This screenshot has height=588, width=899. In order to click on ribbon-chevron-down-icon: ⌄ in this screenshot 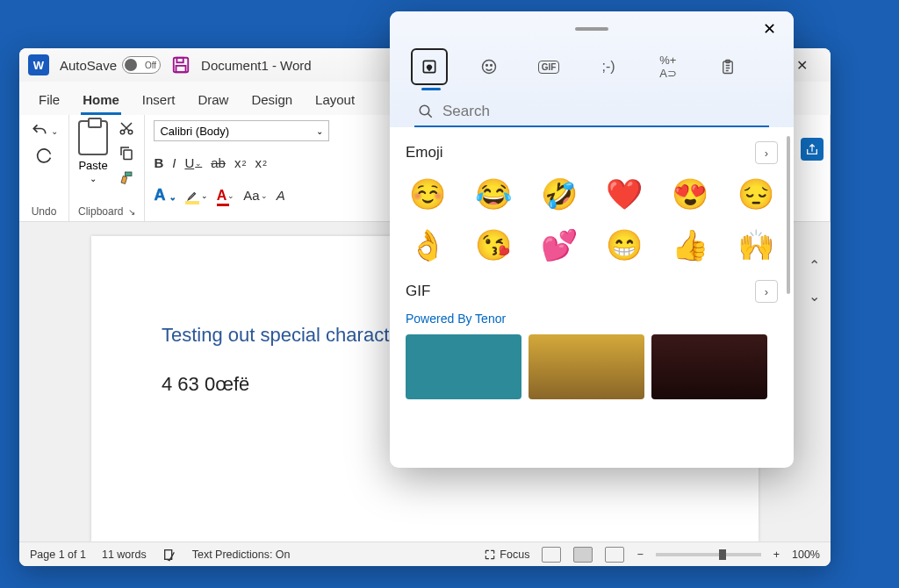, I will do `click(815, 297)`.